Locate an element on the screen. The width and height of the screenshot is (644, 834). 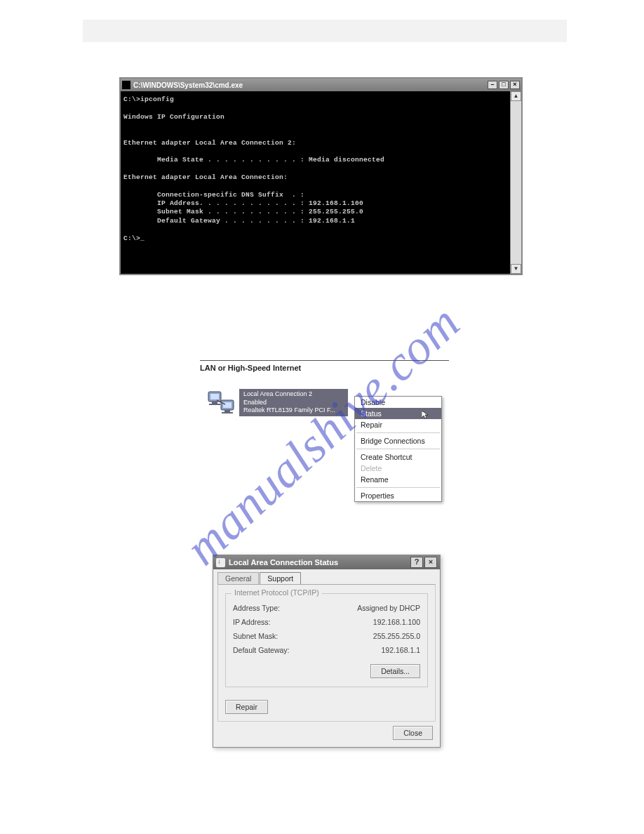
scroll-up-icon: ▲ is located at coordinates (516, 96).